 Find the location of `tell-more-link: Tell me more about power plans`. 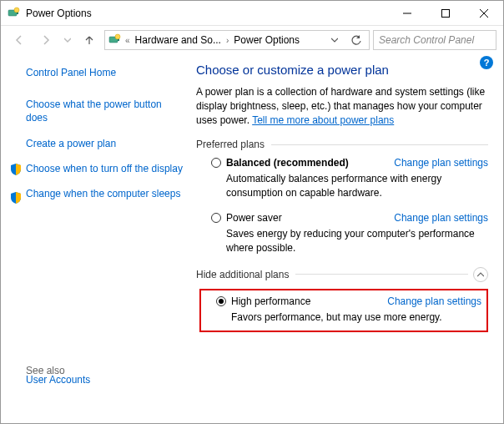

tell-more-link: Tell me more about power plans is located at coordinates (323, 120).